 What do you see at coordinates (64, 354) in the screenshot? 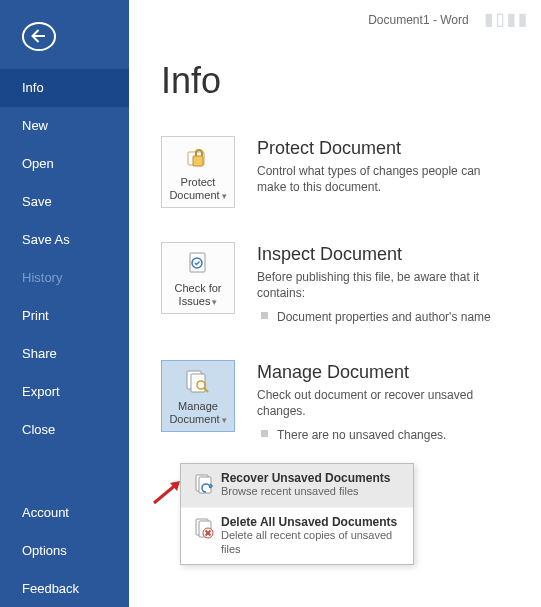
I see `sidebar-item-share: Share` at bounding box center [64, 354].